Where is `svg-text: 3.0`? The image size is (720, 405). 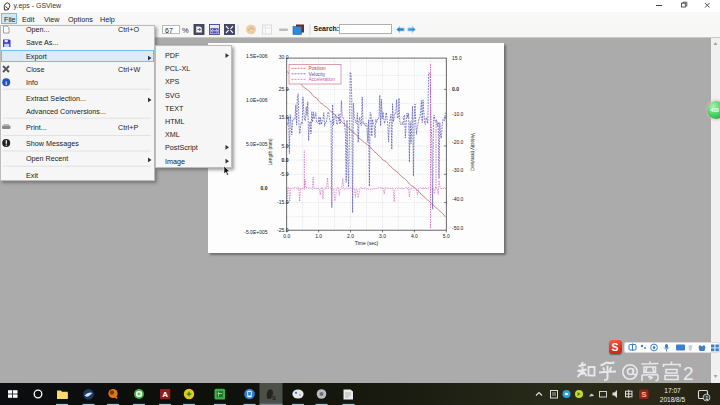 svg-text: 3.0 is located at coordinates (382, 236).